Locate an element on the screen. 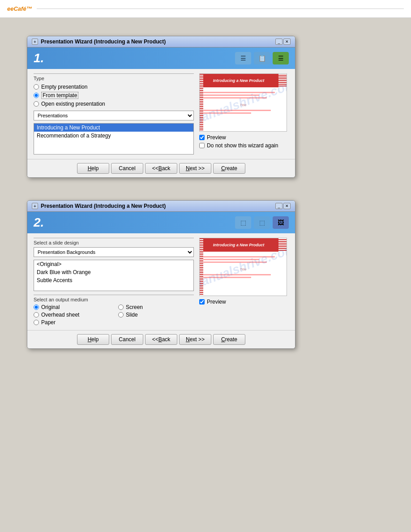  step1-icon3: ☰ is located at coordinates (281, 58).